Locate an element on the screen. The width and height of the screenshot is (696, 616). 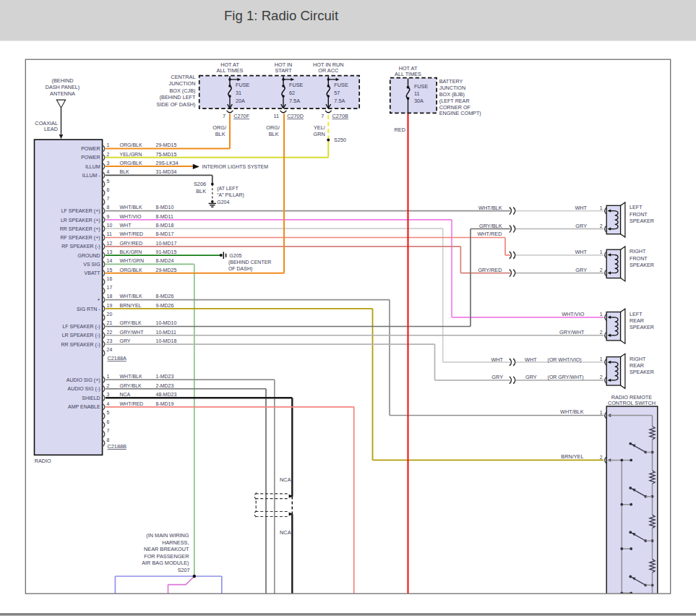
svg-text: BATTERY is located at coordinates (451, 81).